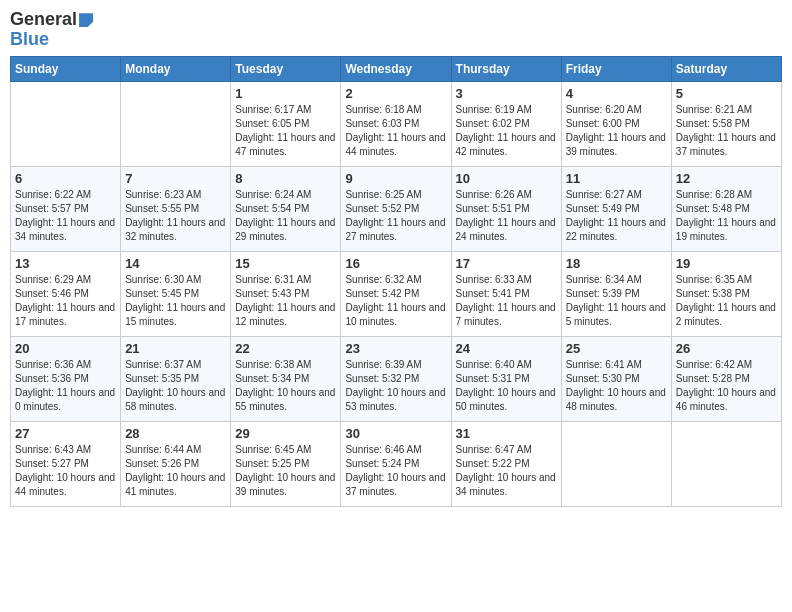  I want to click on day-number: 25, so click(616, 348).